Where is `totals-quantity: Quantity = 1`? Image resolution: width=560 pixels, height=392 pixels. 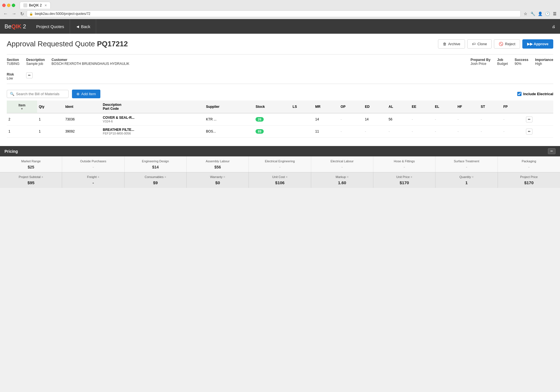
totals-quantity: Quantity = 1 is located at coordinates (467, 180).